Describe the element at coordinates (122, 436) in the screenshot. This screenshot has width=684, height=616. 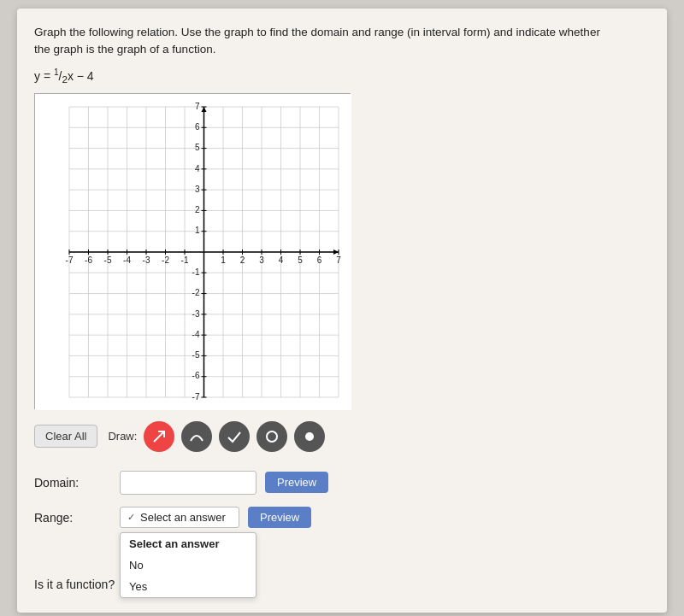
I see `draw-label: Draw:` at that location.